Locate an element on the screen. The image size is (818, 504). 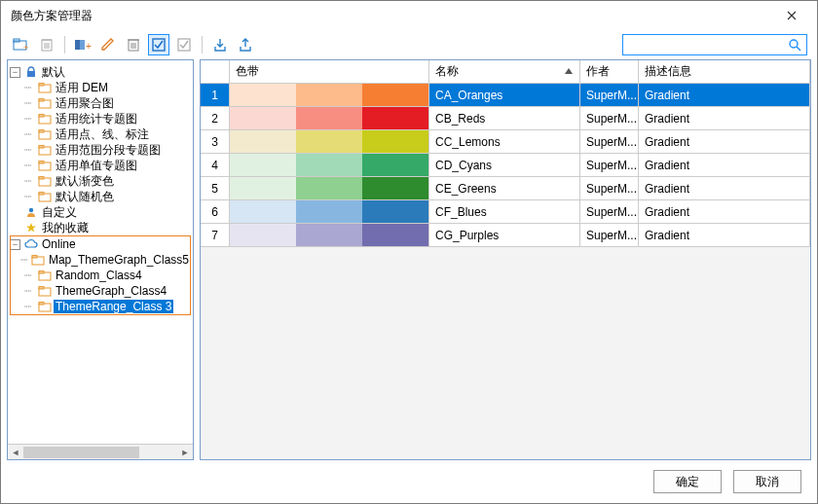
col-desc: 描述信息 is located at coordinates (725, 72).